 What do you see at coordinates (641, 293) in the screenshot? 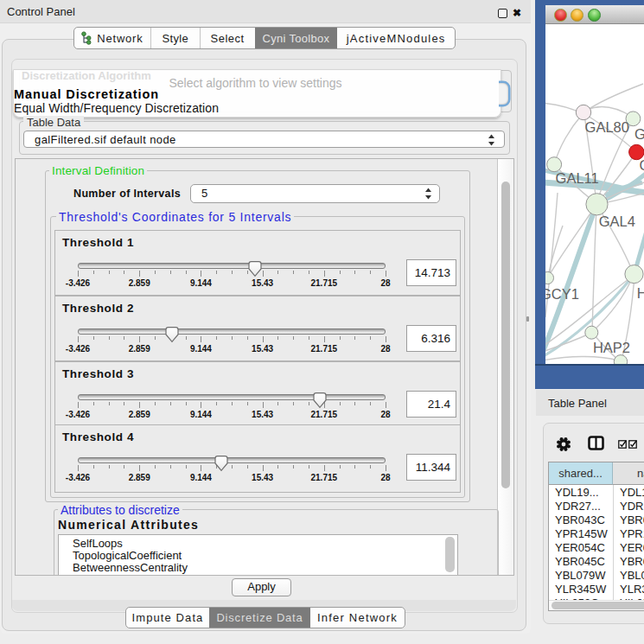
I see `svg-text: H` at bounding box center [641, 293].